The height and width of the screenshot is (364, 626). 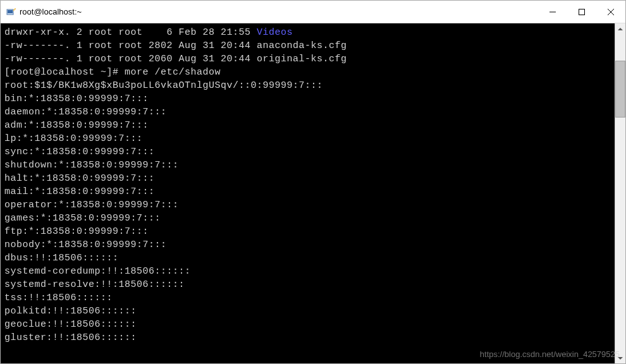 I want to click on terminal-line: shutdown:*:18358:0:99999:7:::, so click(x=307, y=166).